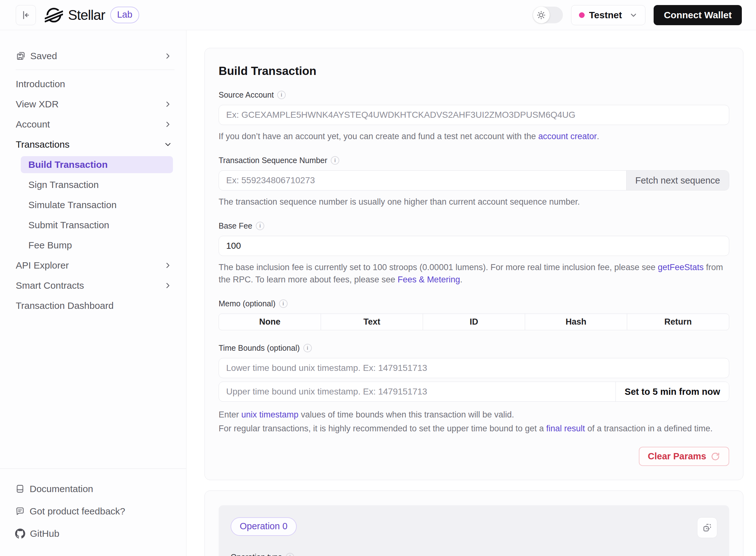  What do you see at coordinates (566, 428) in the screenshot?
I see `final-result-link: final result` at bounding box center [566, 428].